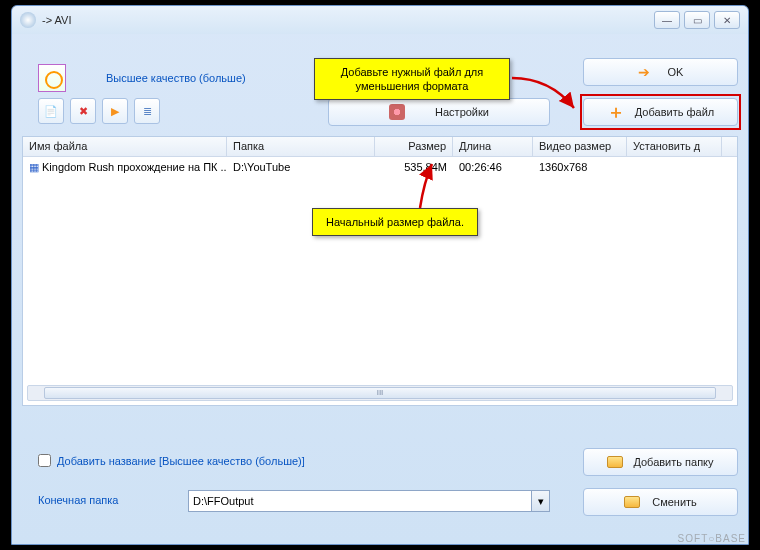 The height and width of the screenshot is (550, 760). Describe the element at coordinates (667, 20) in the screenshot. I see `minimize-button: —` at that location.